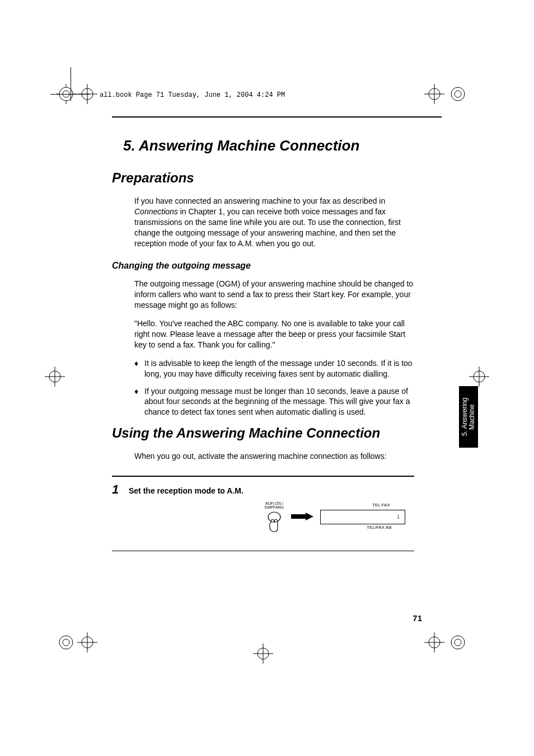  Describe the element at coordinates (381, 505) in the screenshot. I see `diagram-panel-top: TEL FAX` at that location.